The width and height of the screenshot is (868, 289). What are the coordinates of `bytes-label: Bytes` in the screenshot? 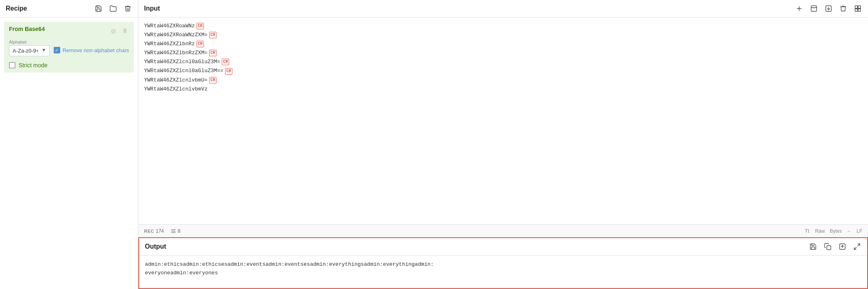 It's located at (836, 231).